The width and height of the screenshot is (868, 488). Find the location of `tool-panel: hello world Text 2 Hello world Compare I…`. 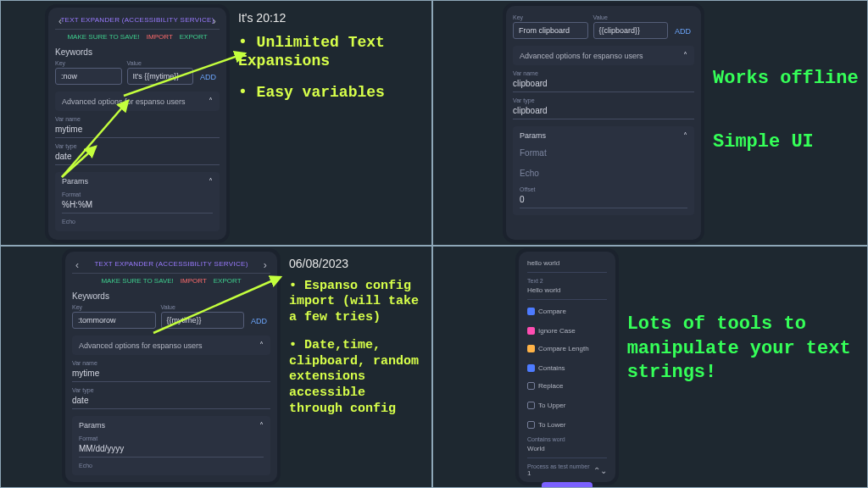

tool-panel: hello world Text 2 Hello world Compare I… is located at coordinates (567, 367).